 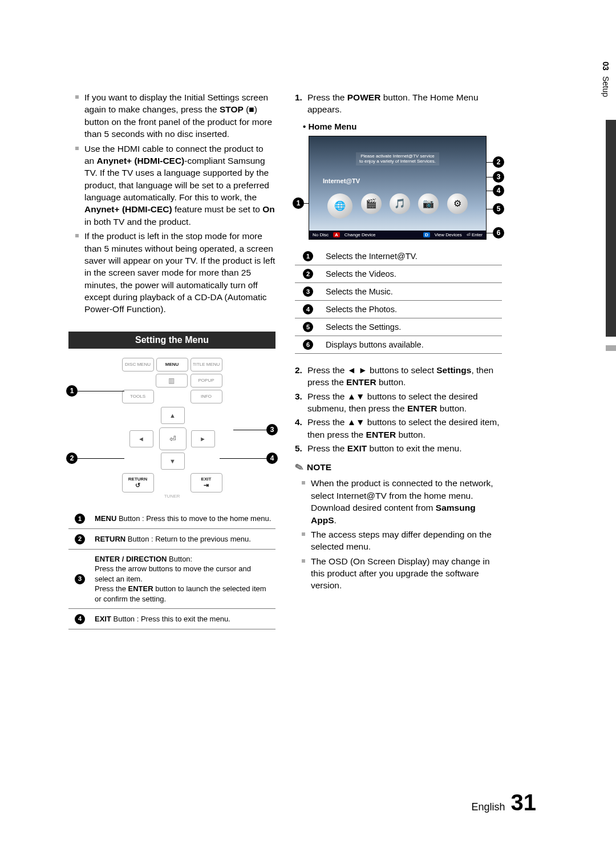 What do you see at coordinates (504, 802) in the screenshot?
I see `page-footer: English 31` at bounding box center [504, 802].